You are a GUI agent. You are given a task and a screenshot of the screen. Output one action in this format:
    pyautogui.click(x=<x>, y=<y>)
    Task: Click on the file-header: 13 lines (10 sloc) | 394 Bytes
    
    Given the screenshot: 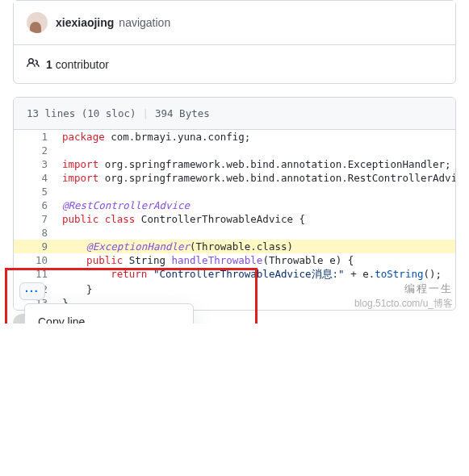 What is the action you would take?
    pyautogui.click(x=234, y=114)
    